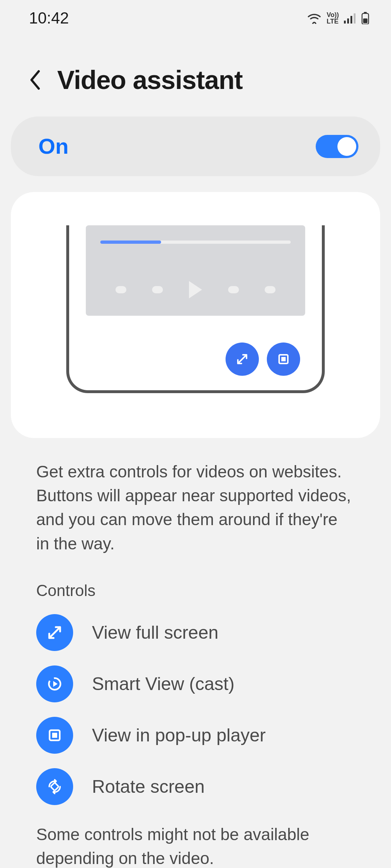  I want to click on floating-buttons, so click(263, 359).